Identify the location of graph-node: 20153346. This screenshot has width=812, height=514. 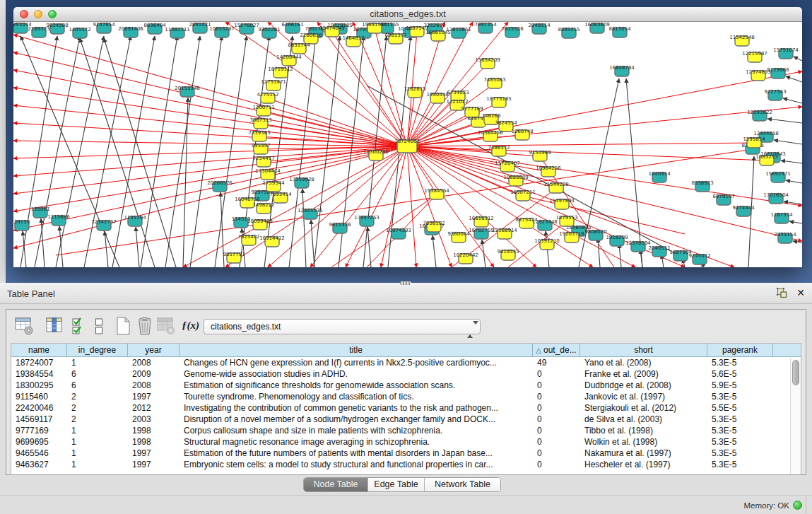
(187, 91).